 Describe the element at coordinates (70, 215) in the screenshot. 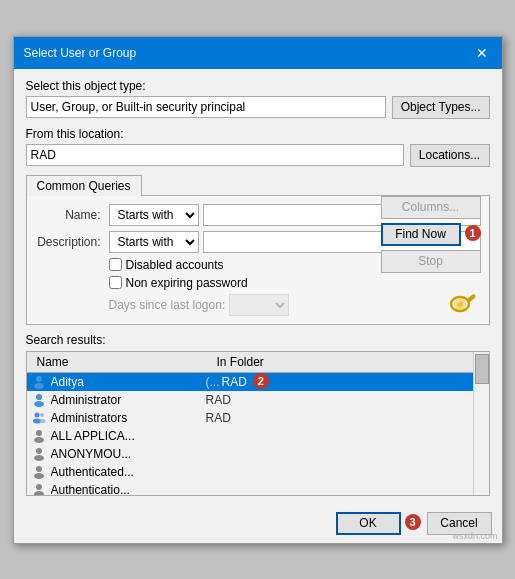

I see `name-label: Name:` at that location.